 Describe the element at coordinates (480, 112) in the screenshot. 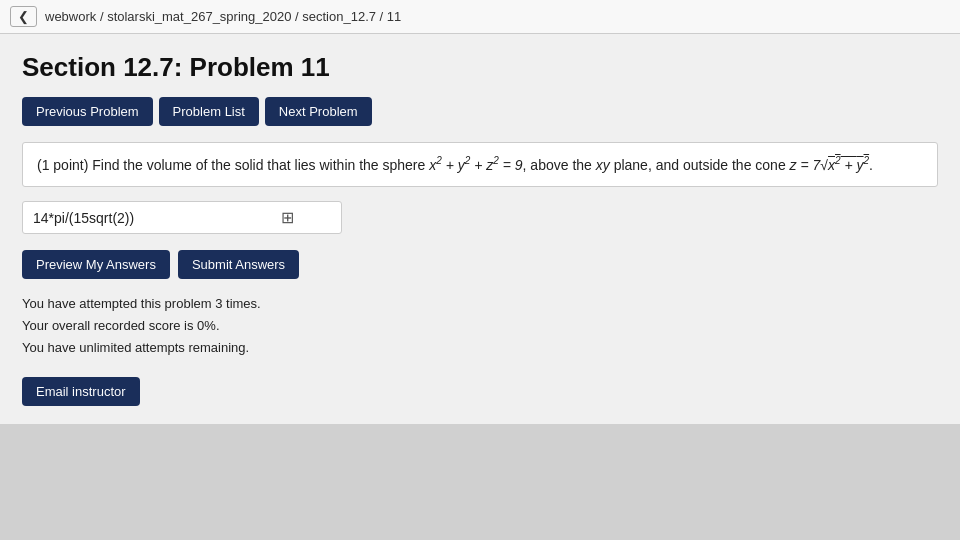

I see `nav-buttons: Previous Problem Problem List Next Probl…` at that location.